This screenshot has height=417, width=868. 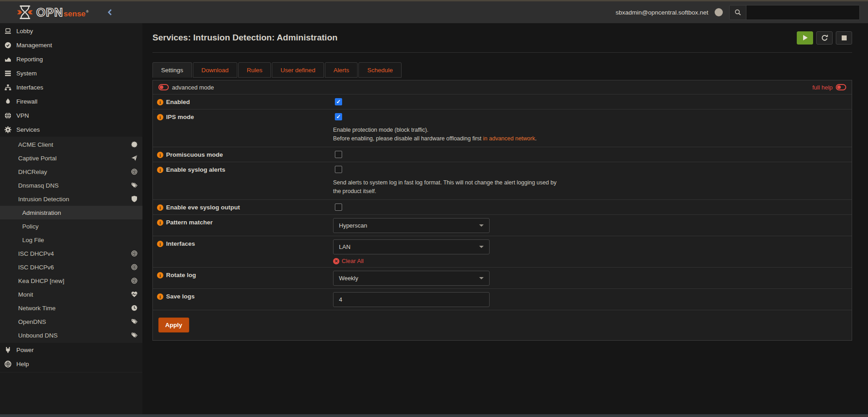 I want to click on form-row-rotate-log: iRotate log Weekly, so click(x=502, y=278).